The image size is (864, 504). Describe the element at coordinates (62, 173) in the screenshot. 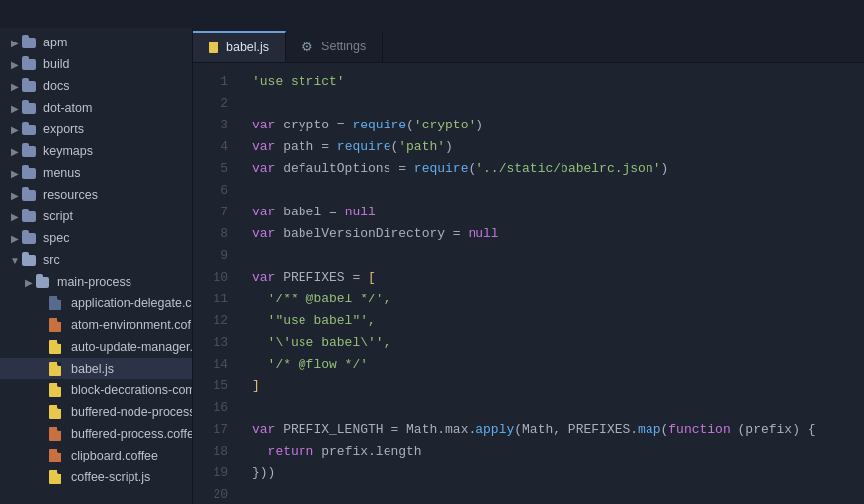

I see `sidebar-item-label: menus` at that location.